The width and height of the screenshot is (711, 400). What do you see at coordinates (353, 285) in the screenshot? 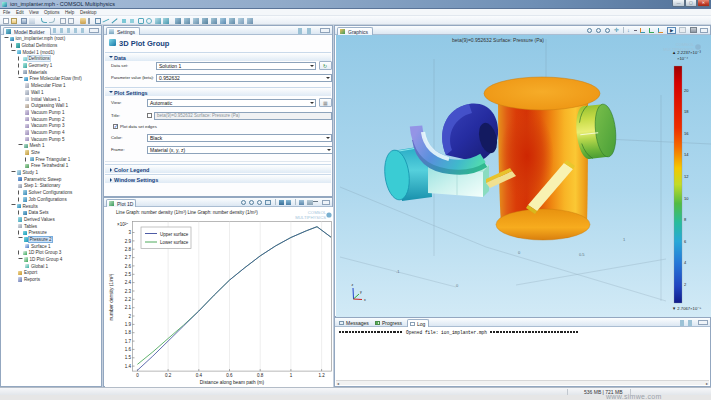
I see `svg-text: z` at bounding box center [353, 285].